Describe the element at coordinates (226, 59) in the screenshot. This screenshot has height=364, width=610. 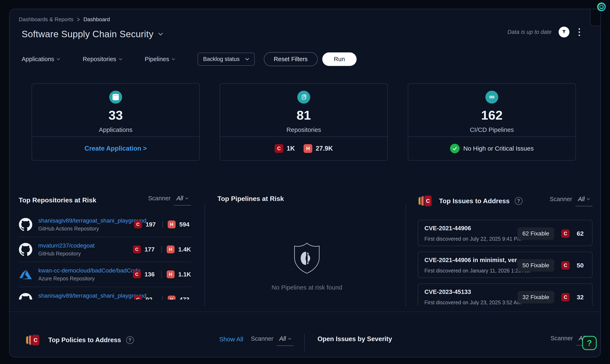
I see `backlog-status-select: Backlog status` at that location.